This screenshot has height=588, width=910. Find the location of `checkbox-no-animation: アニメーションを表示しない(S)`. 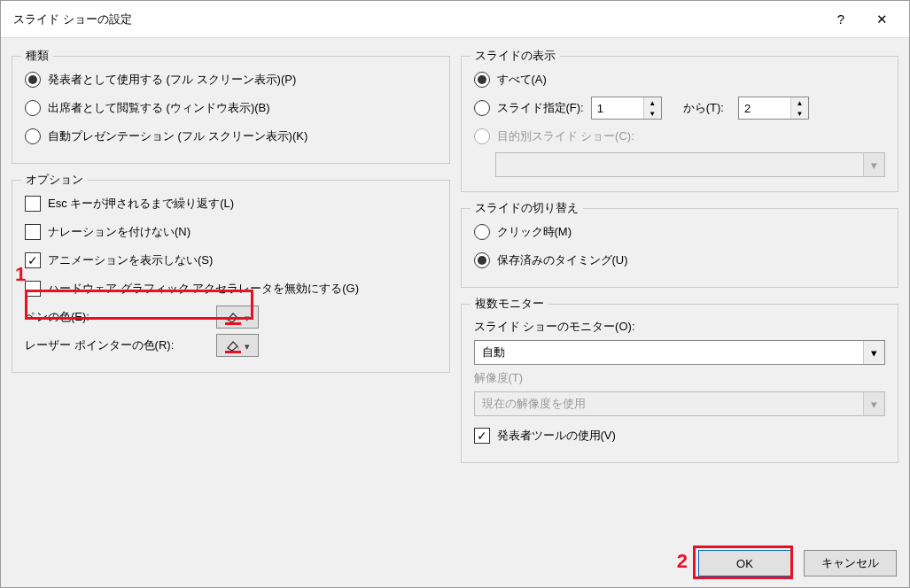

checkbox-no-animation: アニメーションを表示しない(S) is located at coordinates (230, 260).